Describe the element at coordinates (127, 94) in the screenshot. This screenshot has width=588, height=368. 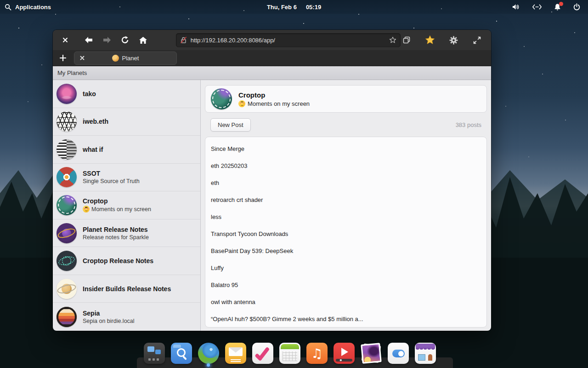
I see `sidebar-planet-item: tako` at that location.